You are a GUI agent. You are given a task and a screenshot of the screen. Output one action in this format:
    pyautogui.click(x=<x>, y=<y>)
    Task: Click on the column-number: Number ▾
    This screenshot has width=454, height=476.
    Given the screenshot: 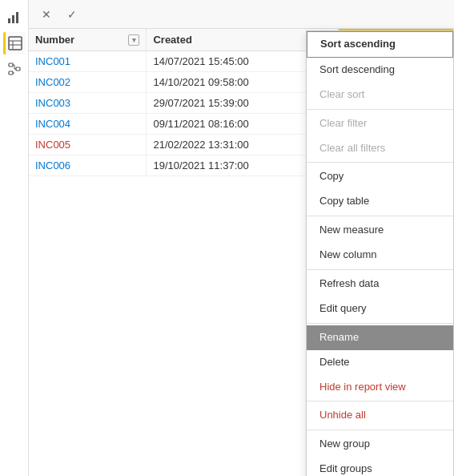 What is the action you would take?
    pyautogui.click(x=88, y=40)
    